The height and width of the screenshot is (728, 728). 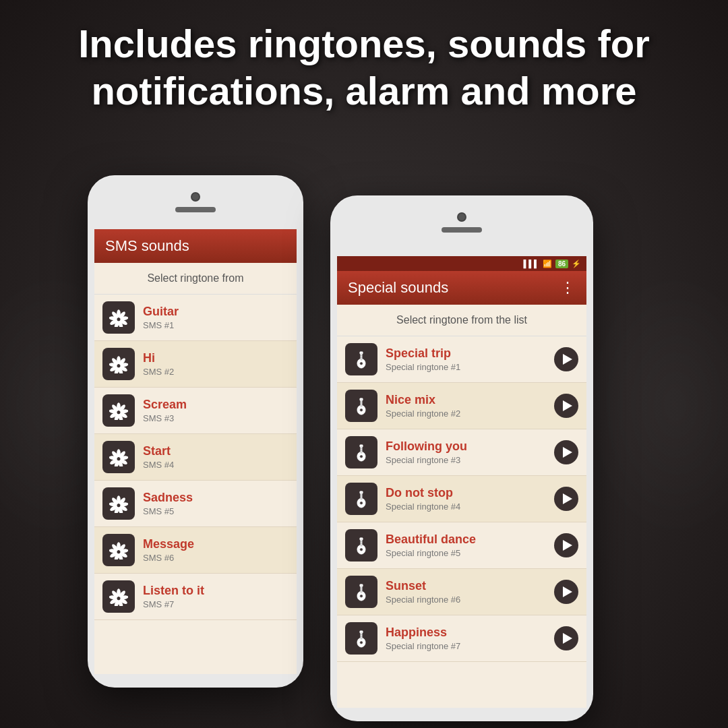 I want to click on item-title: Scream, so click(x=216, y=404).